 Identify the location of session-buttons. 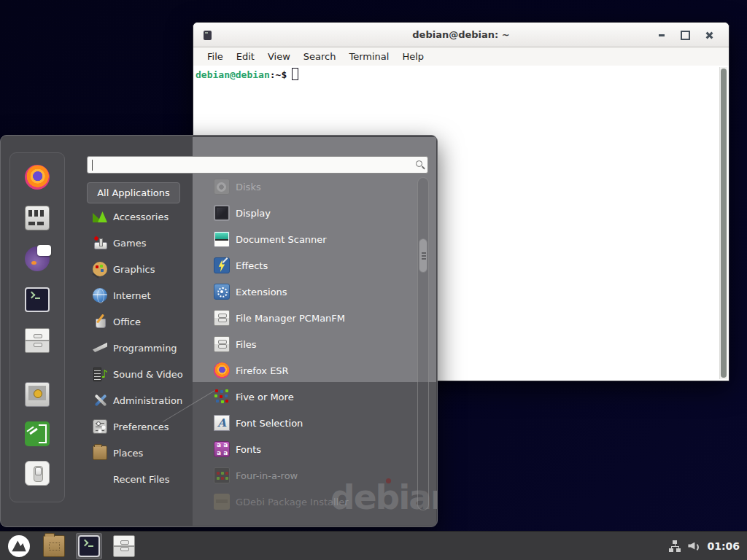
(37, 434).